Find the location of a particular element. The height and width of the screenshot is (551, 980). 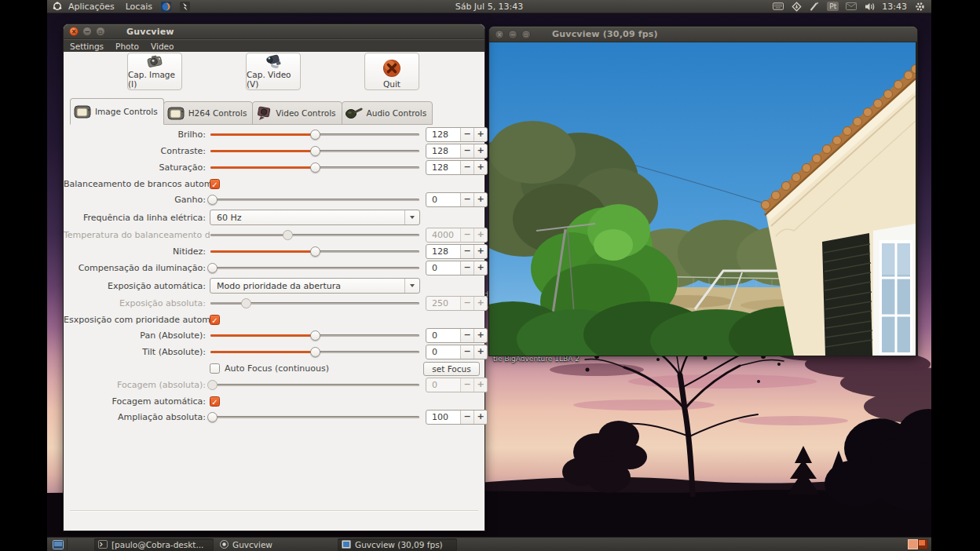

pan-absolute-slider is located at coordinates (315, 336).